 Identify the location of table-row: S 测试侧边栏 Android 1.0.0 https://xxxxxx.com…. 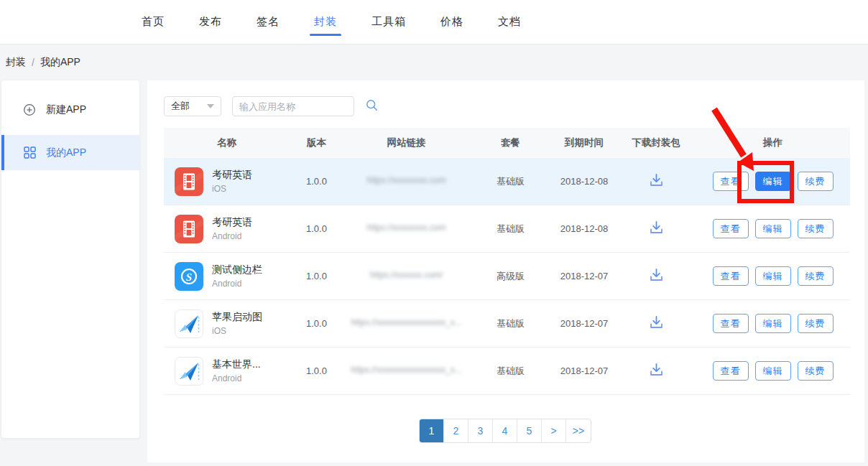
(507, 276).